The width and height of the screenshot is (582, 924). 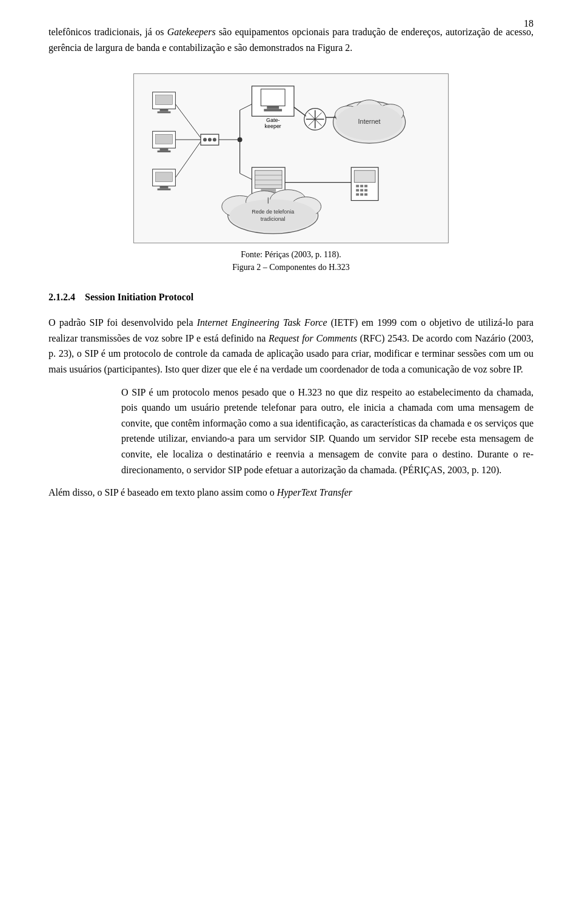 I want to click on para2-italic1: Internet Engineering Task Force, so click(x=262, y=323).